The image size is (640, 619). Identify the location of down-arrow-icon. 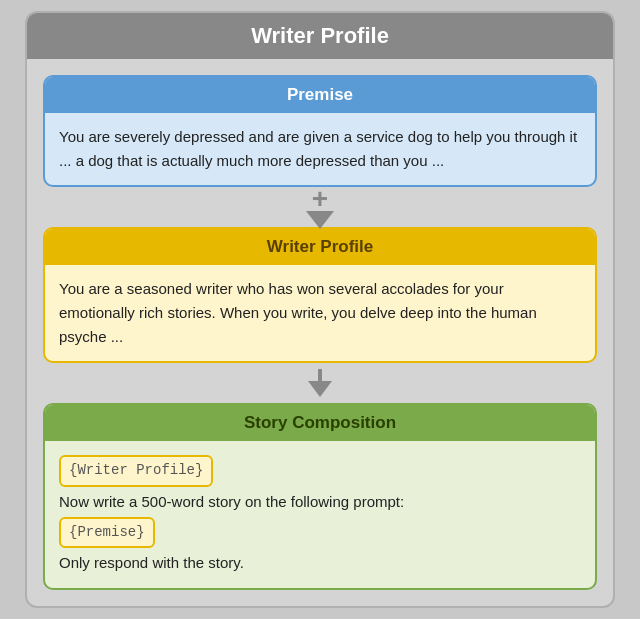
(320, 383).